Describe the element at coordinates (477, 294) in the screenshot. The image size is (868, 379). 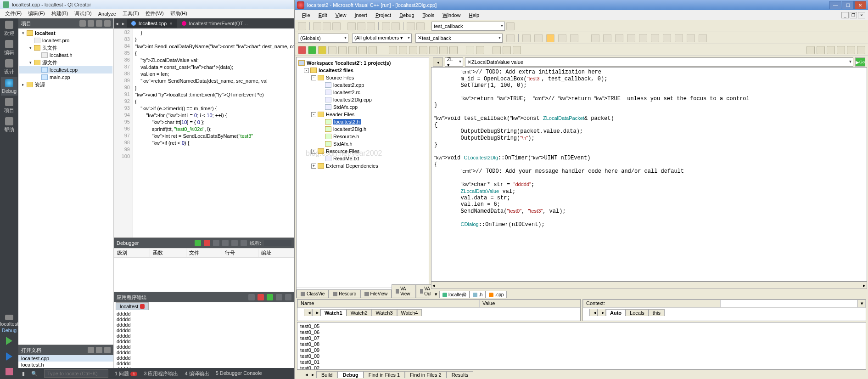
I see `file-tab: .h` at that location.